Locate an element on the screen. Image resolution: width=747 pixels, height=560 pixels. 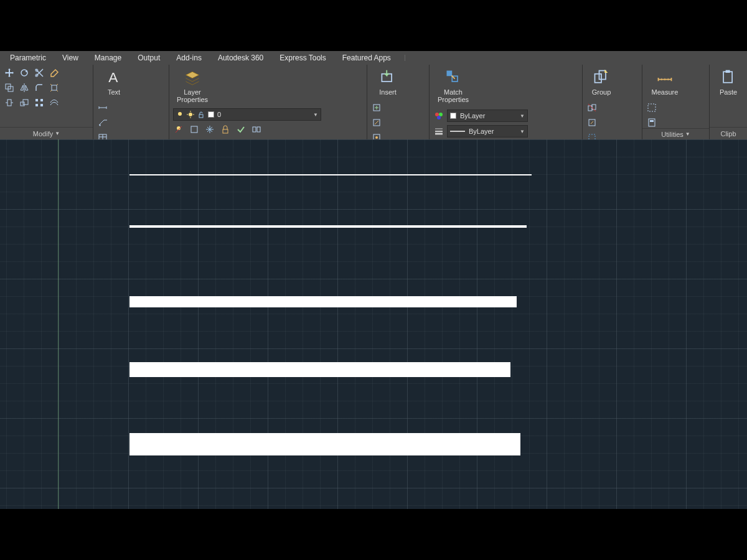
layer-isolate-icon is located at coordinates (194, 129).